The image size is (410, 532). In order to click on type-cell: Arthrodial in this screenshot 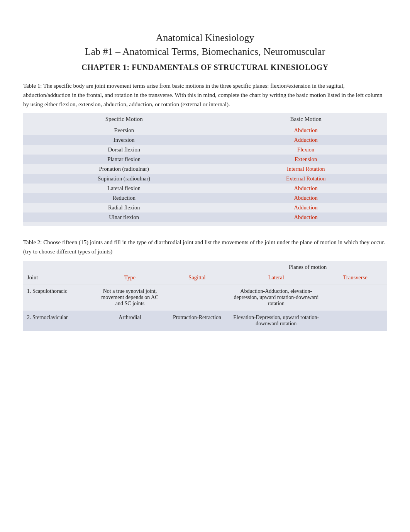, I will do `click(130, 321)`.